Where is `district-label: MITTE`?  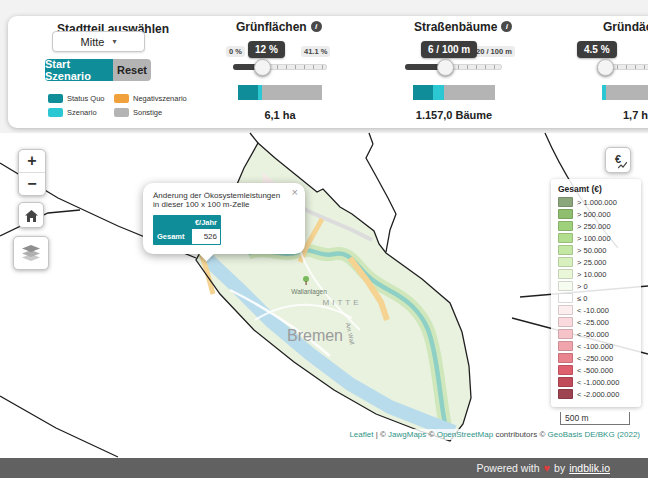
district-label: MITTE is located at coordinates (342, 302).